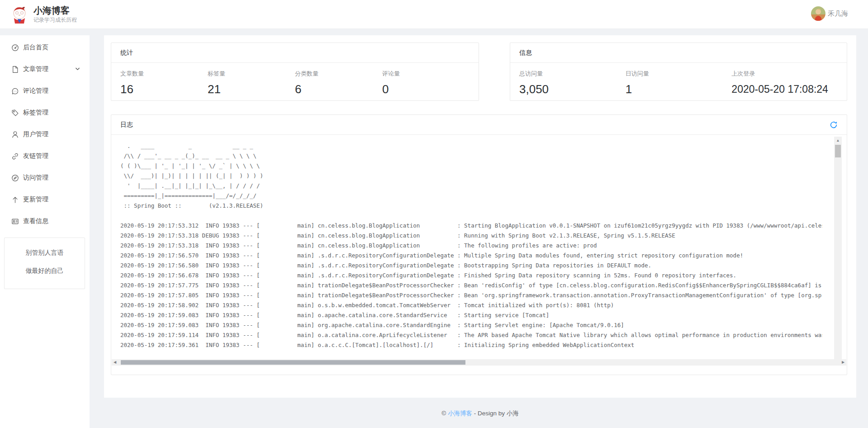  Describe the element at coordinates (55, 10) in the screenshot. I see `site-title: 小海博客` at that location.